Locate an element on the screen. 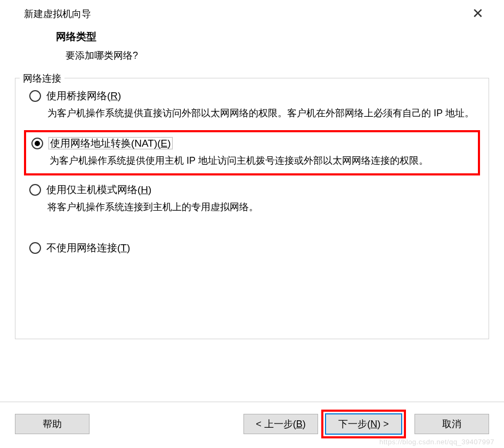  highlight-next: 下一步(N) > is located at coordinates (363, 424).